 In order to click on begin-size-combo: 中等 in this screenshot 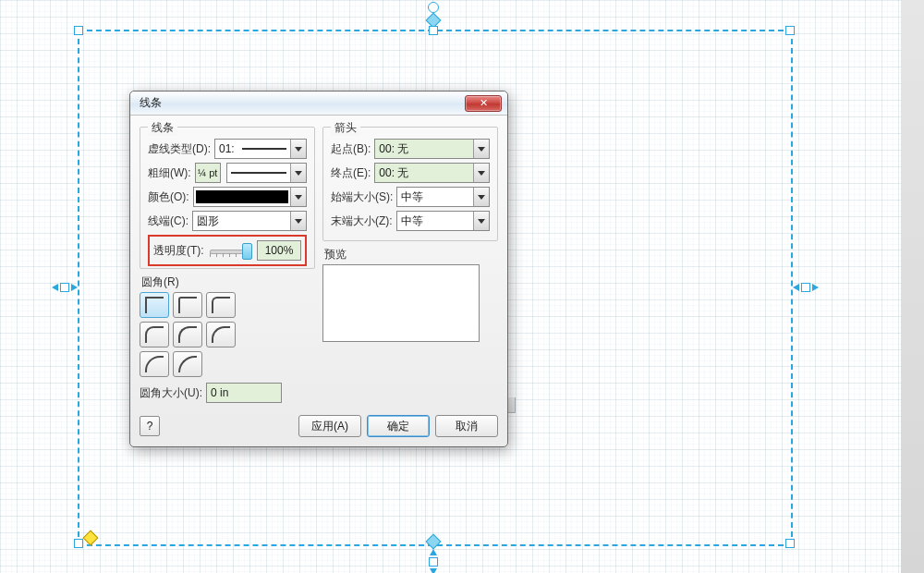, I will do `click(444, 197)`.